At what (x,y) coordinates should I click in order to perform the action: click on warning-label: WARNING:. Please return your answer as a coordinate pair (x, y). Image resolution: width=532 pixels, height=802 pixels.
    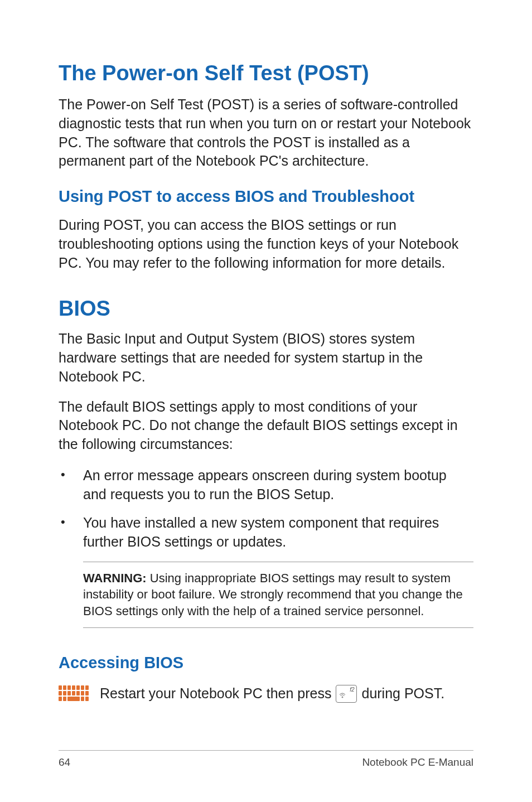
    Looking at the image, I should click on (115, 578).